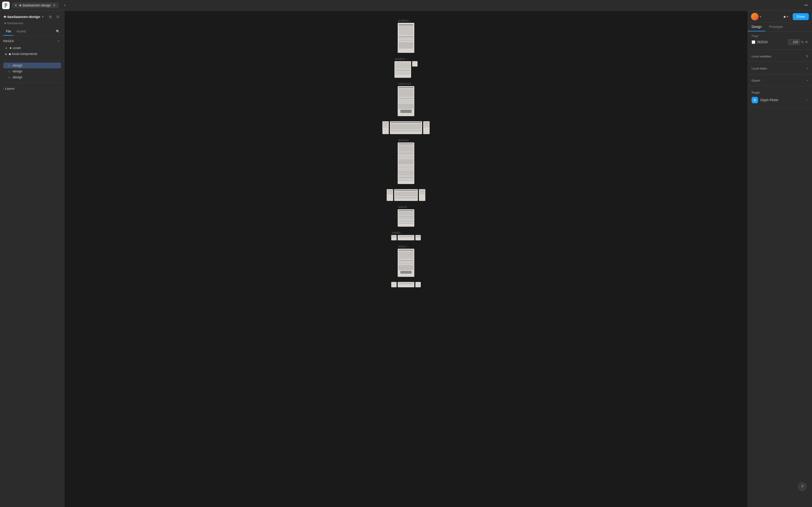  What do you see at coordinates (9, 72) in the screenshot?
I see `arrow-icon: ↳` at bounding box center [9, 72].